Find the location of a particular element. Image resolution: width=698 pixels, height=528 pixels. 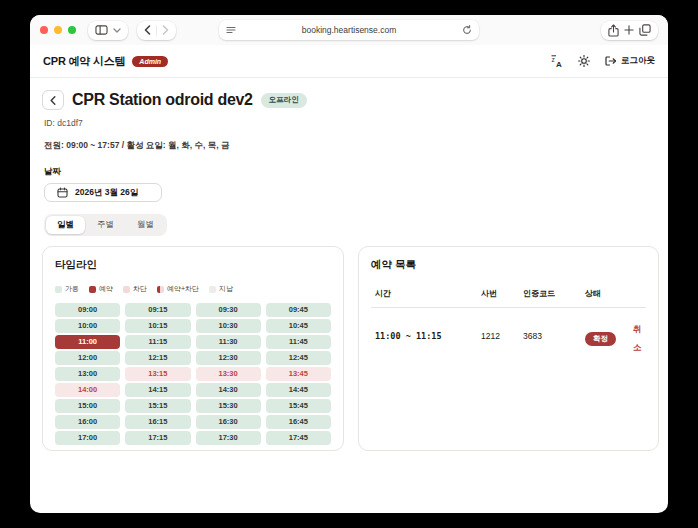

time-slot: 13:15 is located at coordinates (158, 374).